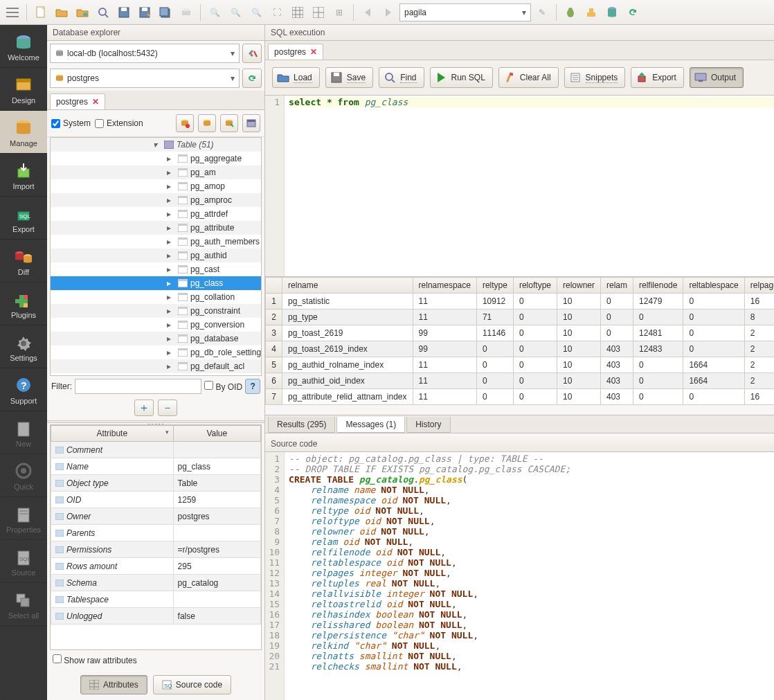 This screenshot has height=700, width=774. I want to click on source-code-button: SQL Source code, so click(192, 685).